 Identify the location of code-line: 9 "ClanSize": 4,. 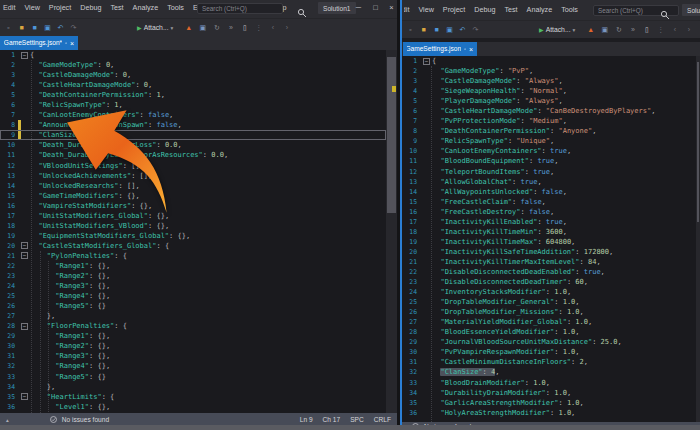
(193, 135).